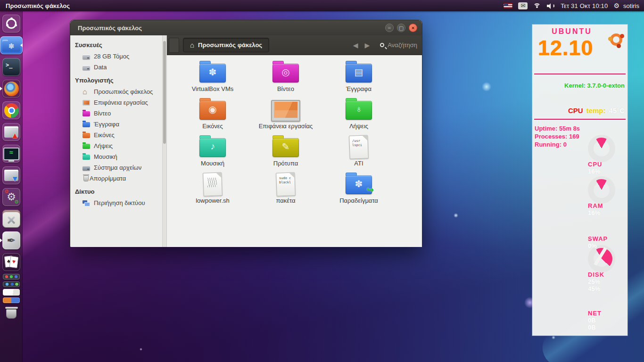 This screenshot has height=362, width=644. I want to click on breadcrumb-home-button: ⌂ Προσωπικός φάκελος, so click(226, 45).